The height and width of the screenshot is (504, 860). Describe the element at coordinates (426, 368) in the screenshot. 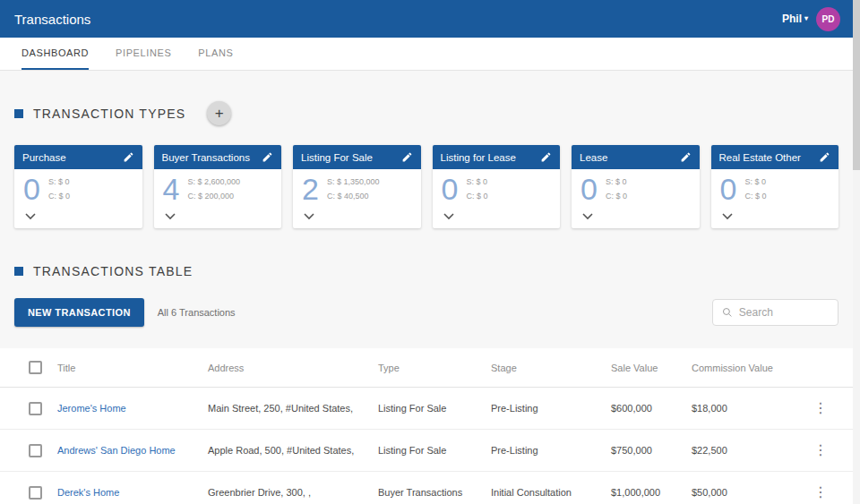

I see `table-header-row: Title Address Type Stage Sale Value Comm…` at that location.